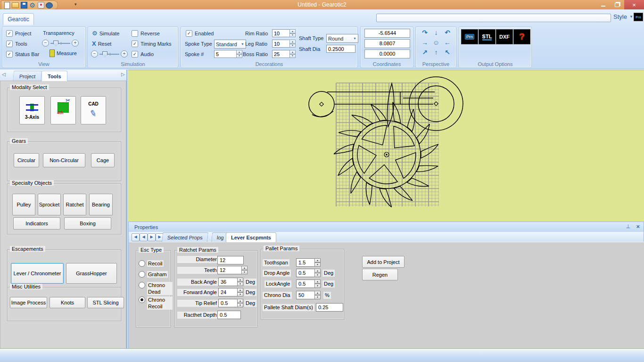 This screenshot has height=362, width=644. I want to click on stl-output-button: STL, so click(487, 37).